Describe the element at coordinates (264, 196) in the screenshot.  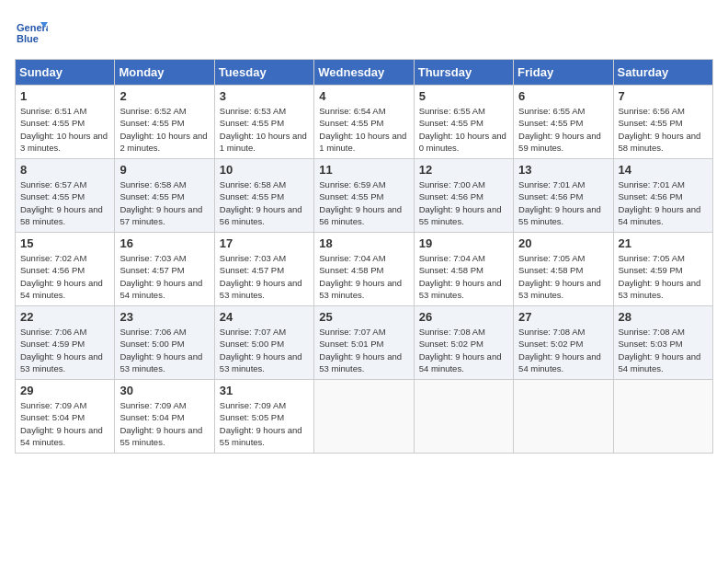
I see `calendar-day-cell: 10 Sunrise: 6:58 AM Sunset: 4:55 PM Dayl…` at that location.